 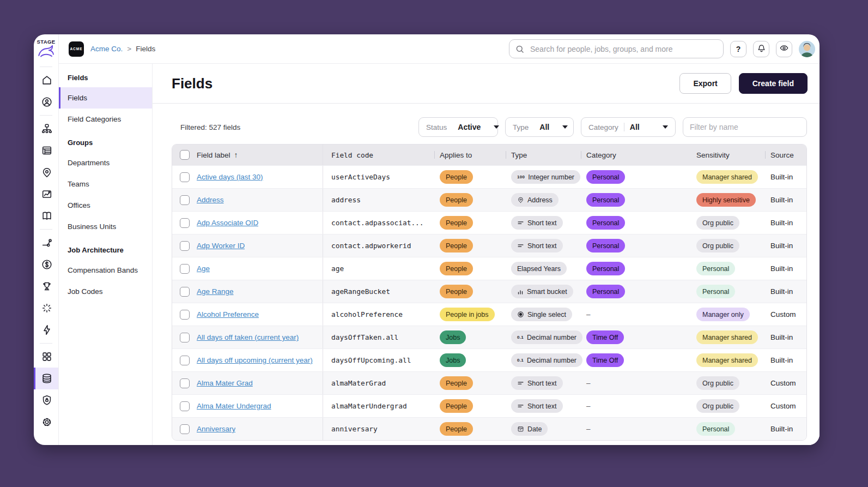 I want to click on rippling-rabbit-logo, so click(x=46, y=53).